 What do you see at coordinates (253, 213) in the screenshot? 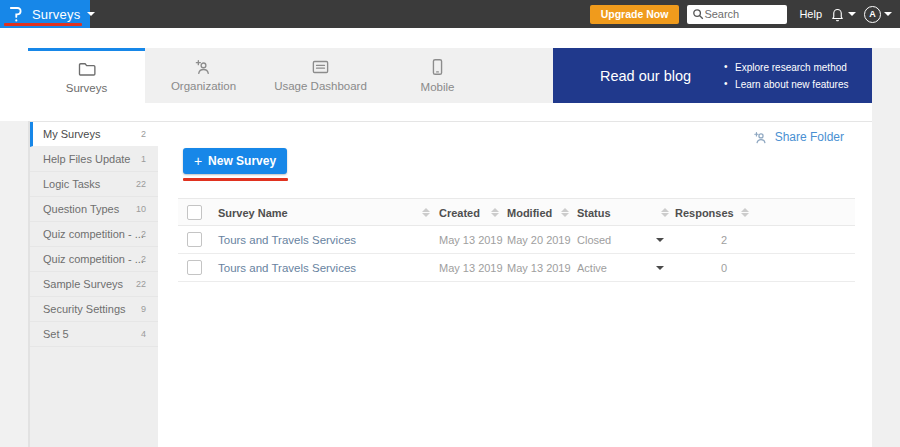
I see `column-header-survey-name: Survey Name` at bounding box center [253, 213].